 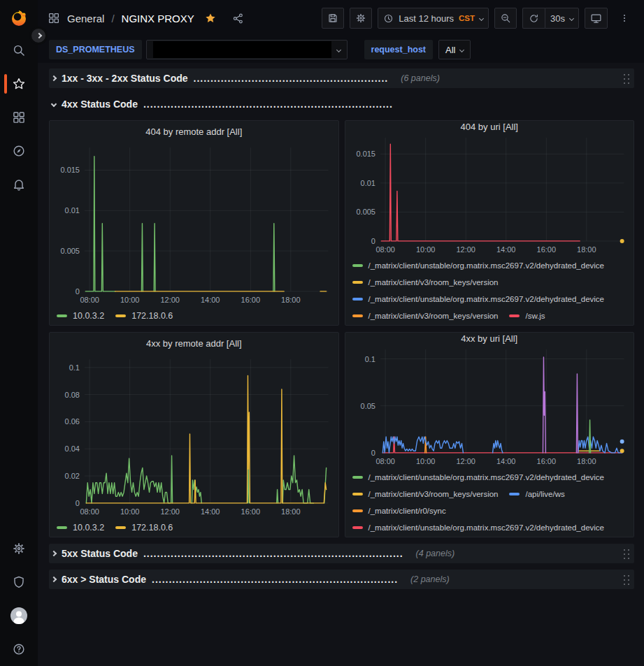 I want to click on legend-series-label: /api/live/ws, so click(x=545, y=494).